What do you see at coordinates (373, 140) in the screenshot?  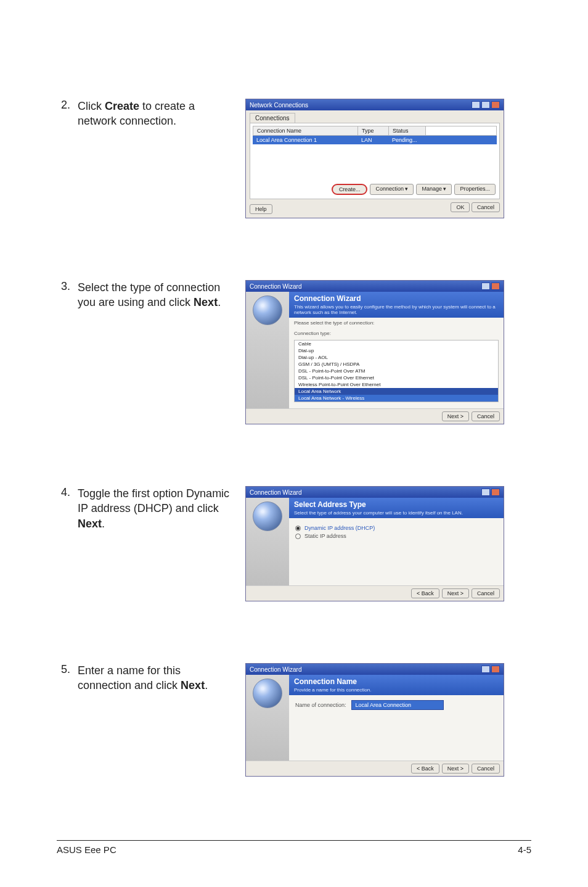 I see `row-type: LAN` at bounding box center [373, 140].